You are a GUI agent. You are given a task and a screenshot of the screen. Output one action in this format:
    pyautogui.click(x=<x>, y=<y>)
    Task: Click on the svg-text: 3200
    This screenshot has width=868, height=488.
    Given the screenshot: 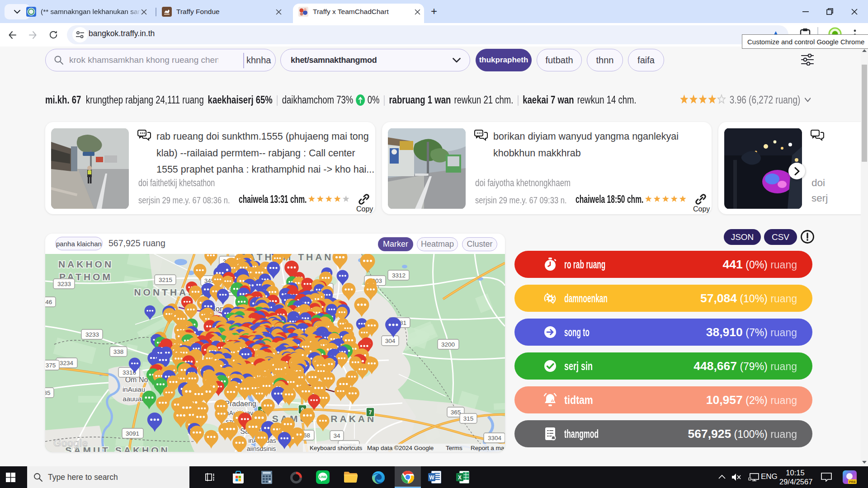 What is the action you would take?
    pyautogui.click(x=448, y=344)
    